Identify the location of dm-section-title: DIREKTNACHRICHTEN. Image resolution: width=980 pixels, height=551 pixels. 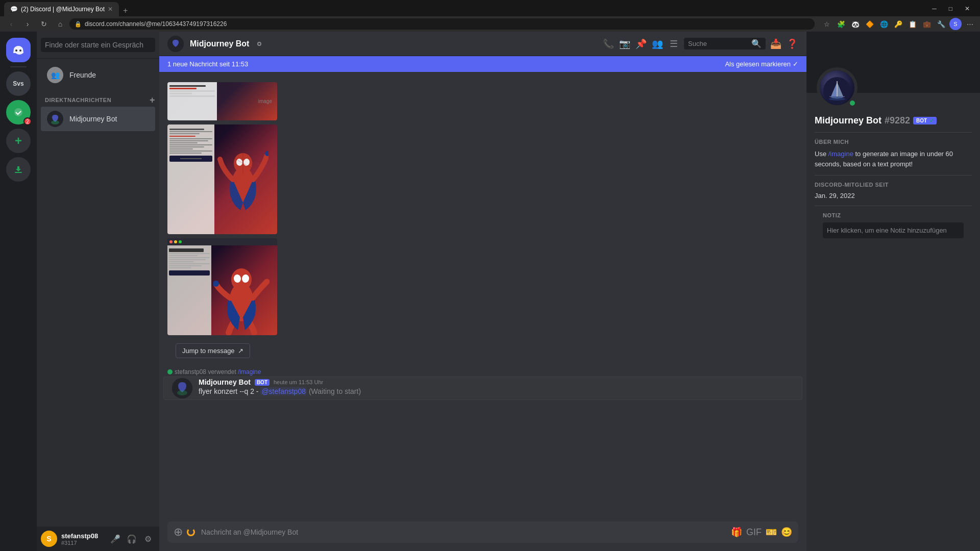
(78, 100).